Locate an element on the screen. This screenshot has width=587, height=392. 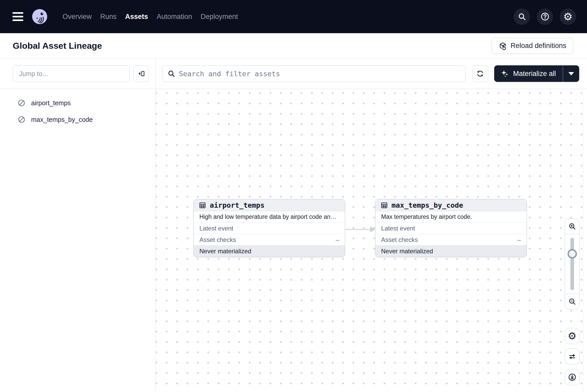
refresh-button is located at coordinates (480, 74).